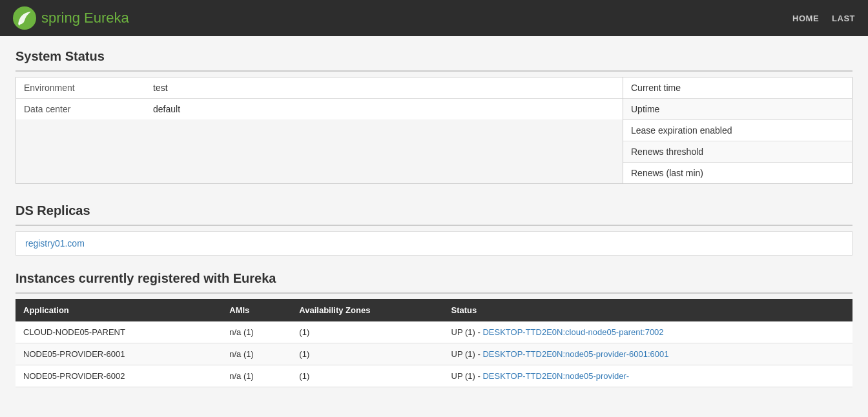 This screenshot has height=417, width=868. What do you see at coordinates (738, 130) in the screenshot?
I see `right-row-lease-expiration: Lease expiration enabled` at bounding box center [738, 130].